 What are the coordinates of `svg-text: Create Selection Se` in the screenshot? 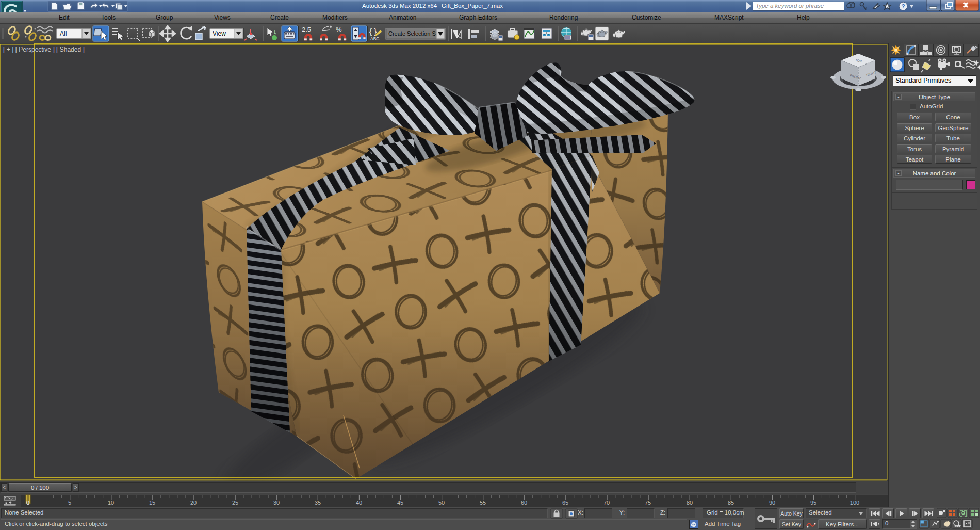 It's located at (414, 34).